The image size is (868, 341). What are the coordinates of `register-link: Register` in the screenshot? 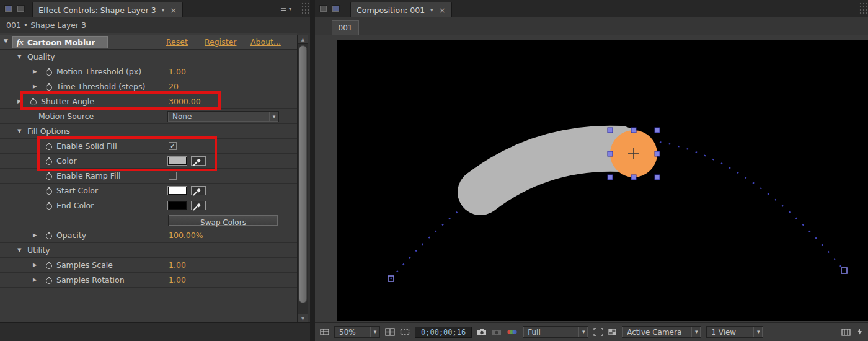 It's located at (221, 42).